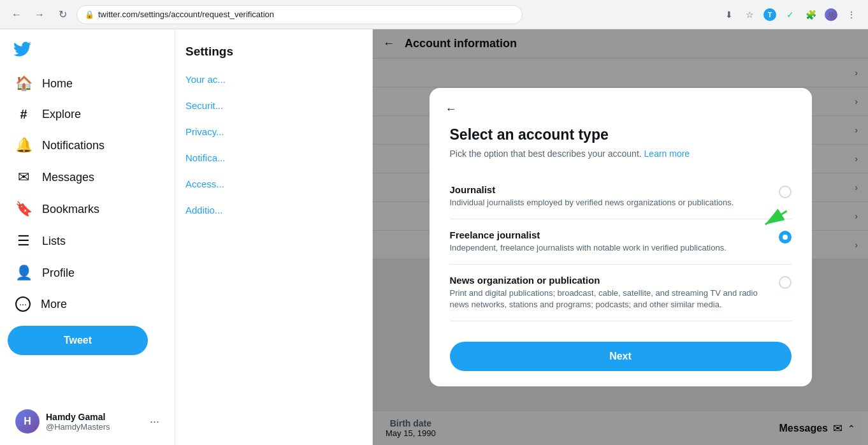 Image resolution: width=868 pixels, height=445 pixels. I want to click on settings-title: Settings, so click(274, 52).